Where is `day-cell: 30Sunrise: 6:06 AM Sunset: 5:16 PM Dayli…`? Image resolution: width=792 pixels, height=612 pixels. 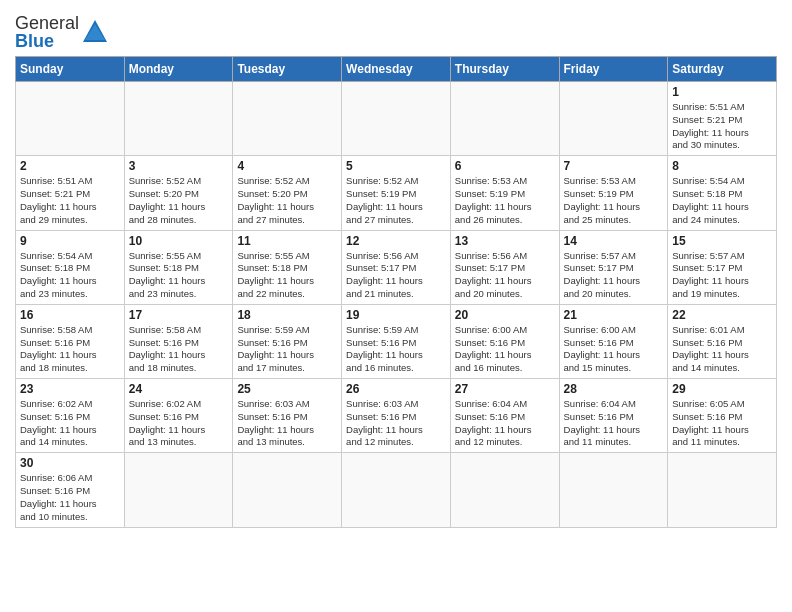
day-cell: 30Sunrise: 6:06 AM Sunset: 5:16 PM Dayli… is located at coordinates (70, 490).